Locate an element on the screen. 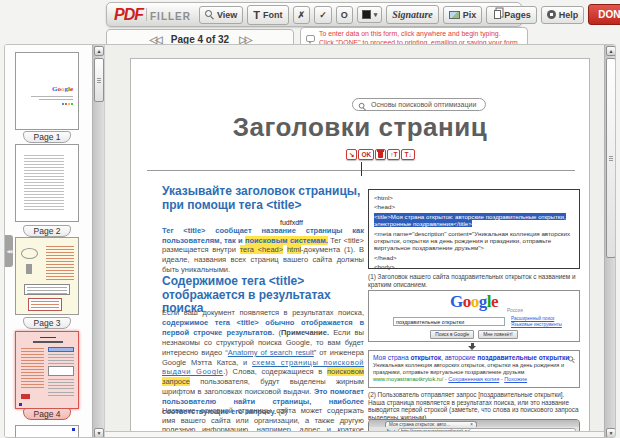 The image size is (620, 438). highlighted-text: поисковым системам. is located at coordinates (286, 240).